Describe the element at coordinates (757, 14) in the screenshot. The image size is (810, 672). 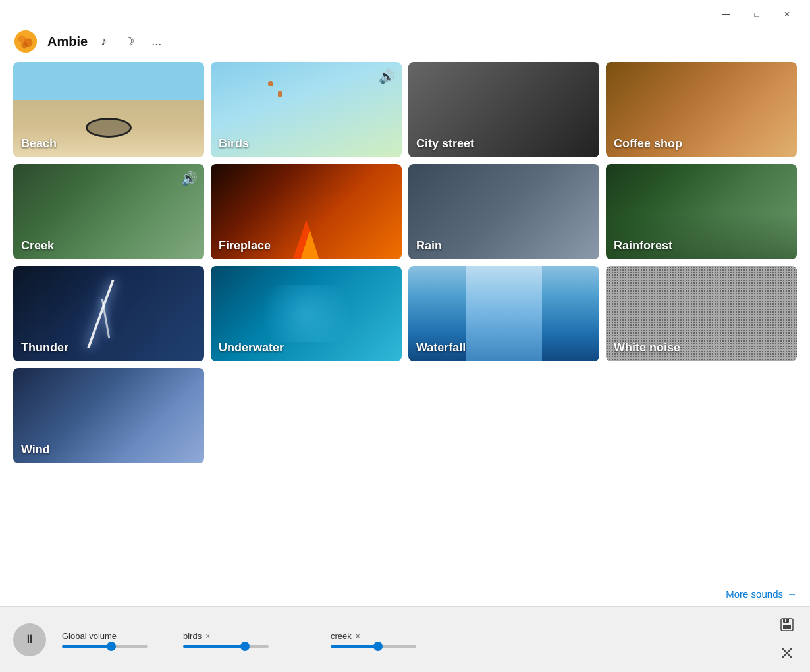
I see `maximize-button: □` at that location.